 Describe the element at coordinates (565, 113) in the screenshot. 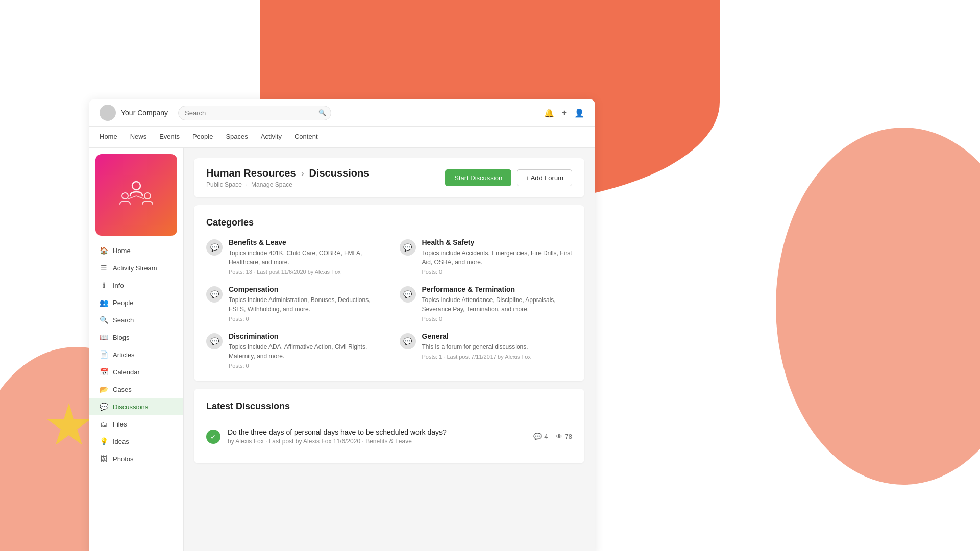

I see `plus-icon: +` at that location.